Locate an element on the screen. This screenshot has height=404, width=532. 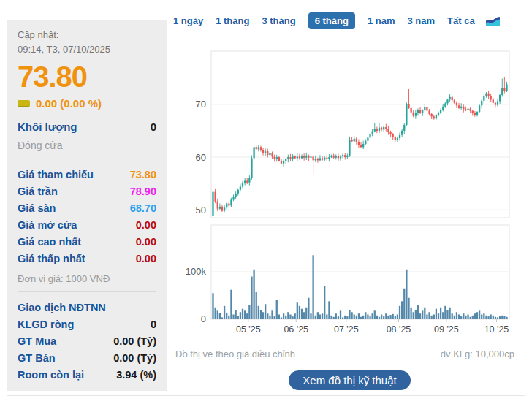
tab-1-nam: 1 năm is located at coordinates (381, 20).